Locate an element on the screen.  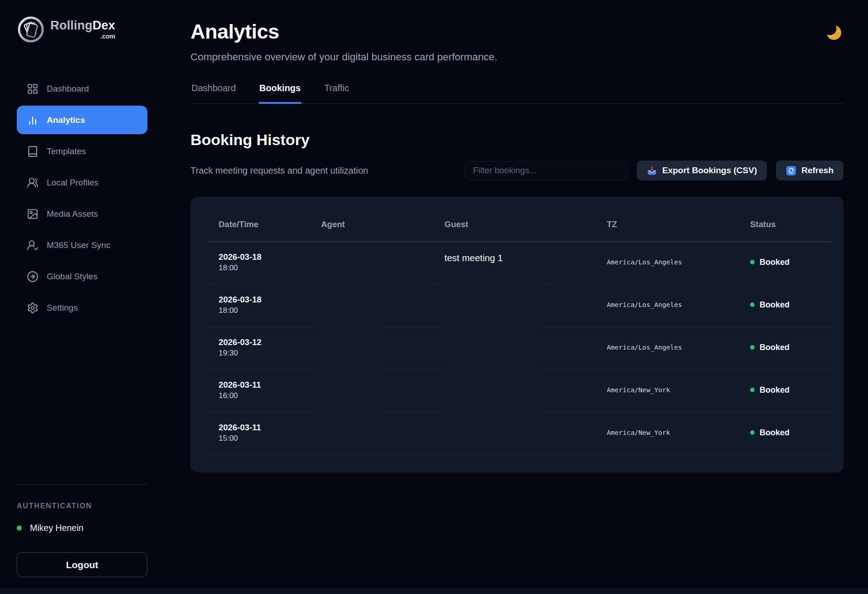
page-subtitle: Comprehensive overview of your digital b… is located at coordinates (517, 57).